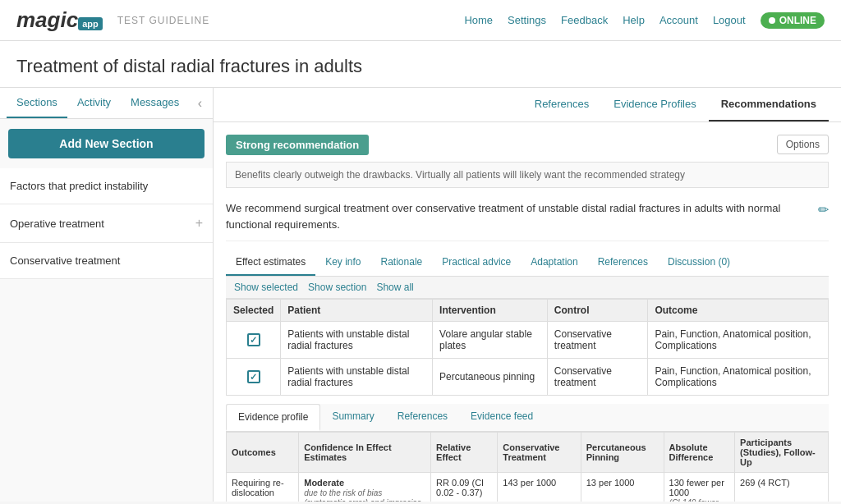 Image resolution: width=841 pixels, height=504 pixels. Describe the element at coordinates (623, 488) in the screenshot. I see `ev-percutaneous: 13 per 1000` at that location.